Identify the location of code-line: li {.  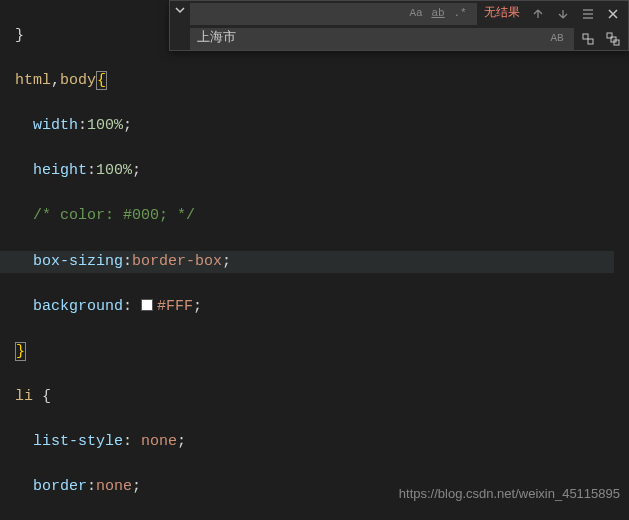
(314, 398).